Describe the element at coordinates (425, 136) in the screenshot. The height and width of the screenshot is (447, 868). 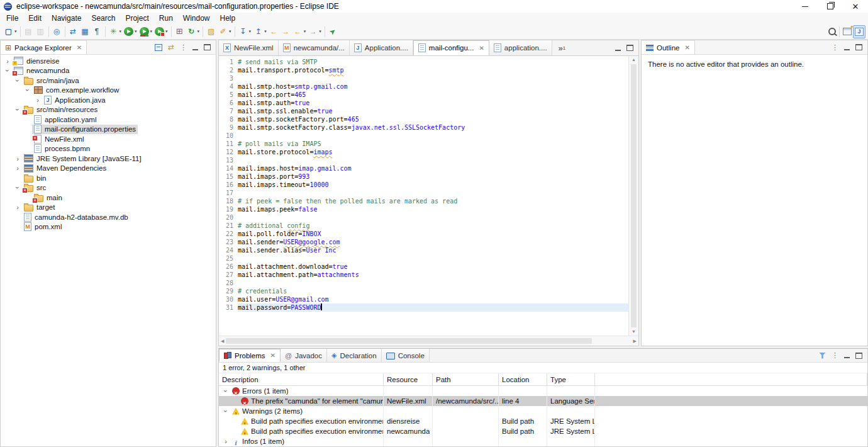
I see `code-line: 10` at that location.